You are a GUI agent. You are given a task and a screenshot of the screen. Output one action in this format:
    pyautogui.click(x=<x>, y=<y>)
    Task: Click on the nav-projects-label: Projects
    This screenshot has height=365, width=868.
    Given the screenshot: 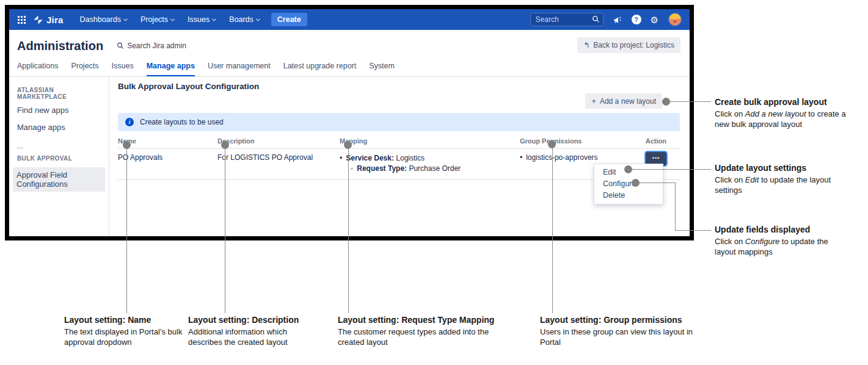 What is the action you would take?
    pyautogui.click(x=154, y=20)
    